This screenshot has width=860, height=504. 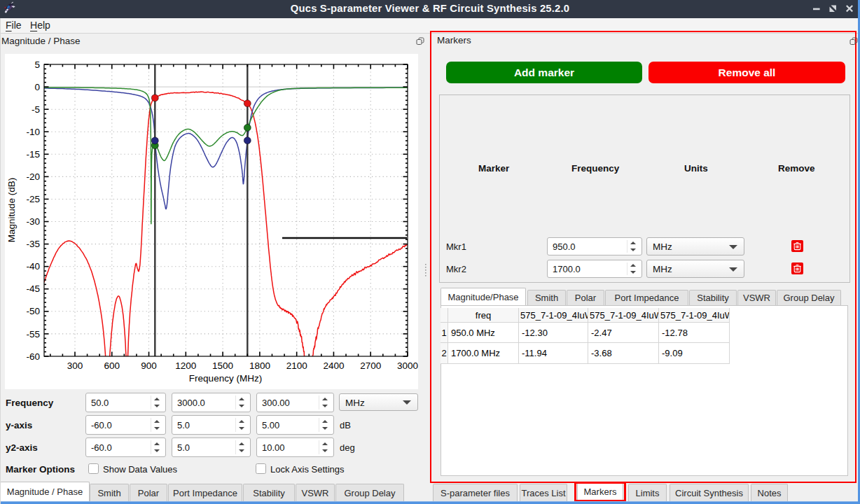 What do you see at coordinates (33, 266) in the screenshot?
I see `svg-text: -40` at bounding box center [33, 266].